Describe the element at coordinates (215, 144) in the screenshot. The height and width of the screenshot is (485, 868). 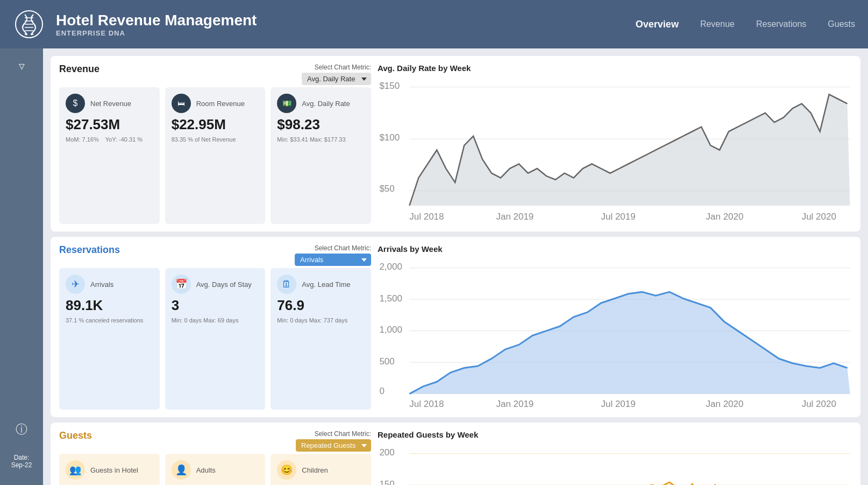
I see `revenue-left: Revenue Select Chart Metric: Avg. Daily …` at that location.